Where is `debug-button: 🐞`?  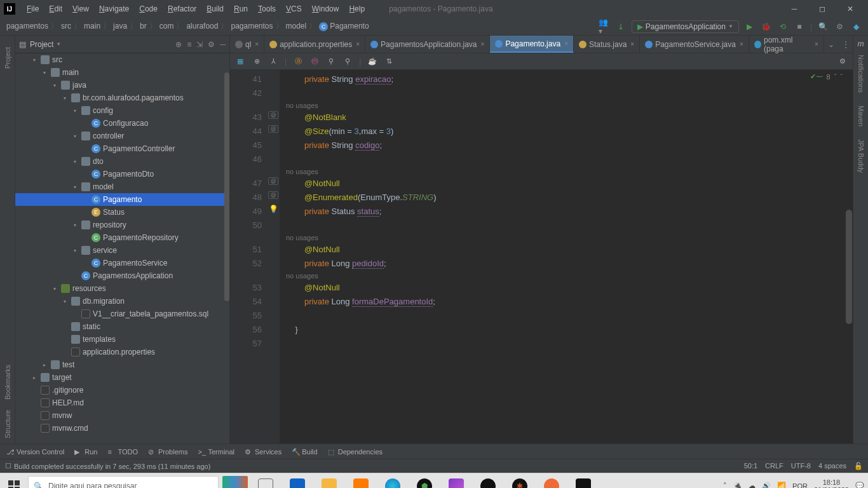
debug-button: 🐞 is located at coordinates (766, 27).